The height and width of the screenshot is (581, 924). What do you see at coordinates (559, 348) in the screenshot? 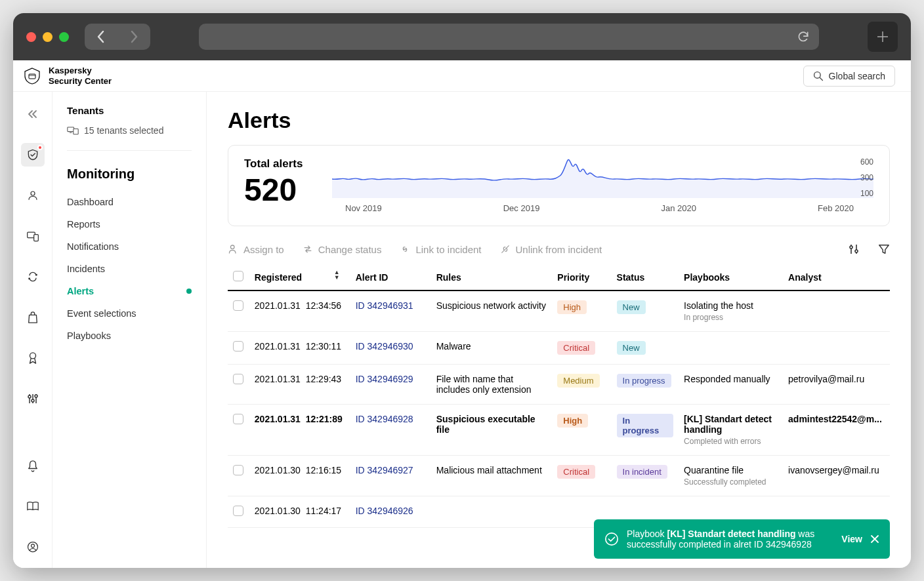
I see `table-row: 2021.01.31 12:30:11ID 342946930MalwareCr…` at bounding box center [559, 348].